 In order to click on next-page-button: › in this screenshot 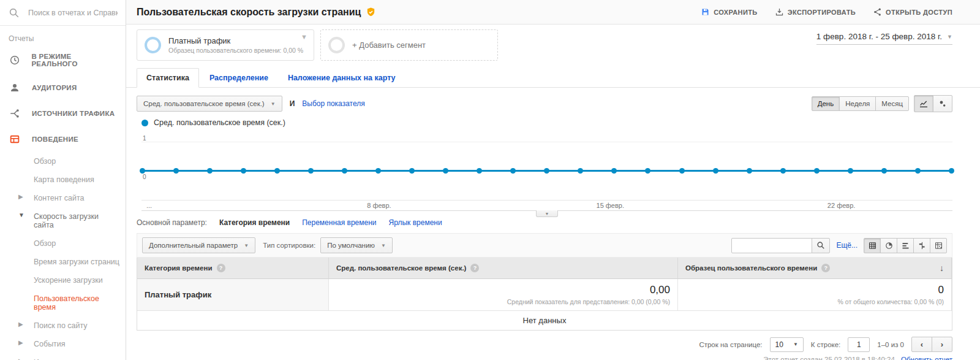, I will do `click(942, 345)`.